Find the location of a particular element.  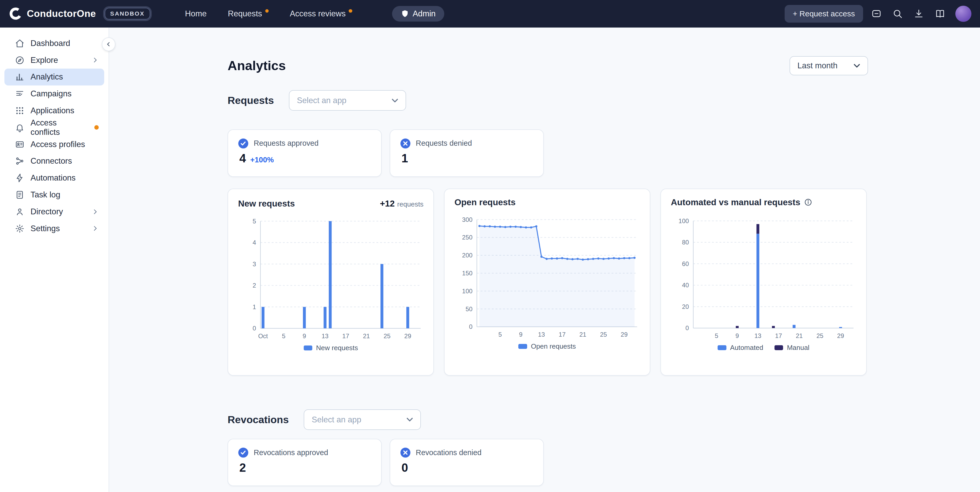

campaigns-icon is located at coordinates (20, 94).